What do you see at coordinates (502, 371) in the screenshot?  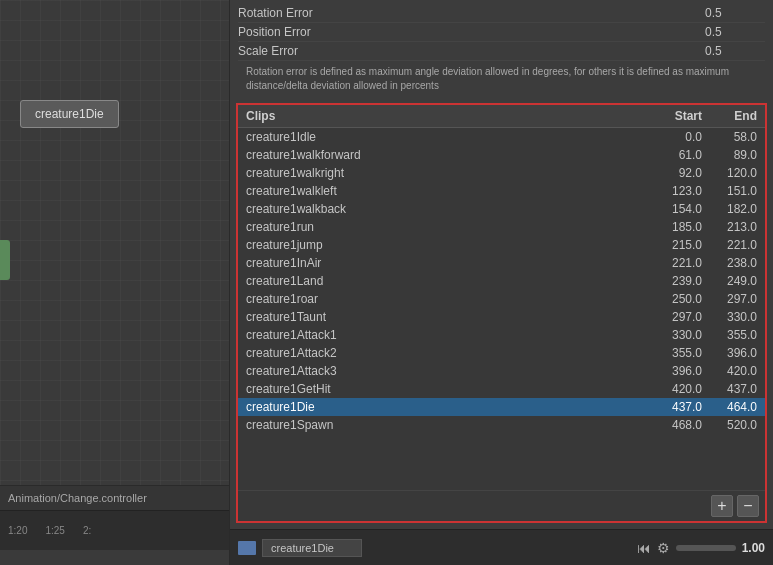 I see `table-row: creature1Attack3396.0420.0` at bounding box center [502, 371].